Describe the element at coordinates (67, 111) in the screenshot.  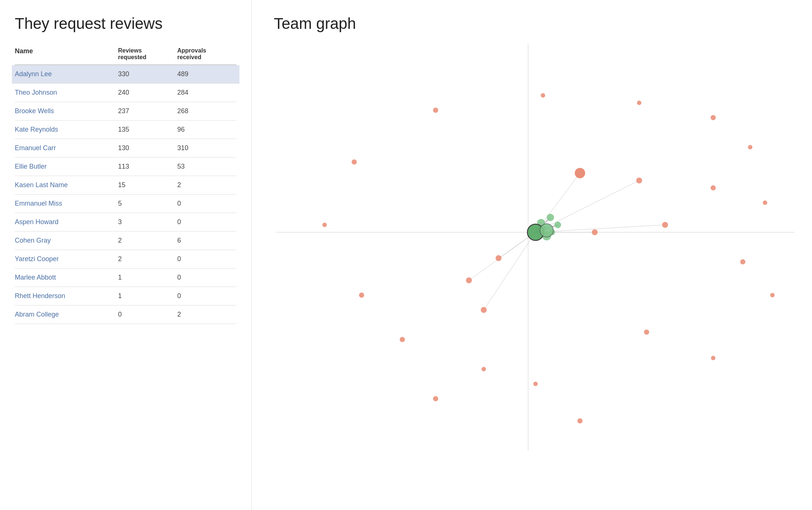
I see `row-name: Brooke Wells` at that location.